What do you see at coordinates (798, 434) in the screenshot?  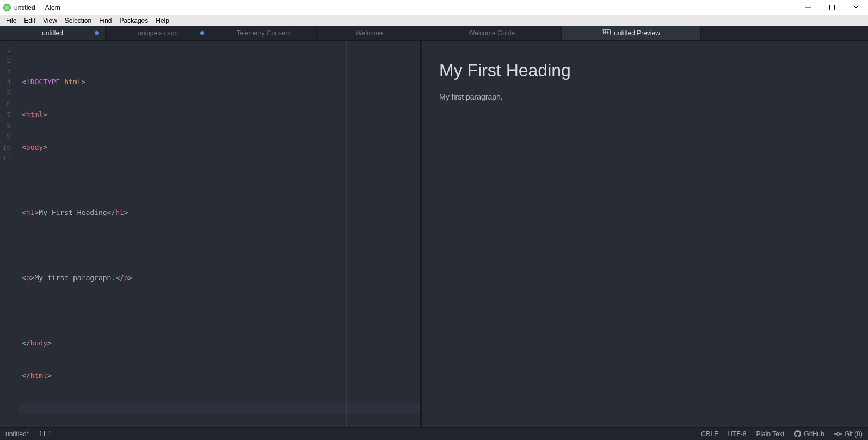 I see `github-icon` at bounding box center [798, 434].